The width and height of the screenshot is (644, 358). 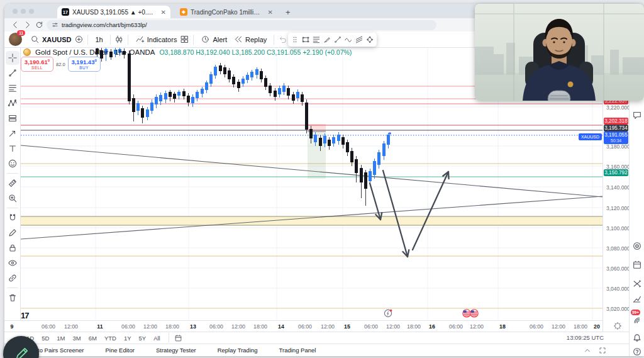 I want to click on close-icon: ✕, so click(x=270, y=13).